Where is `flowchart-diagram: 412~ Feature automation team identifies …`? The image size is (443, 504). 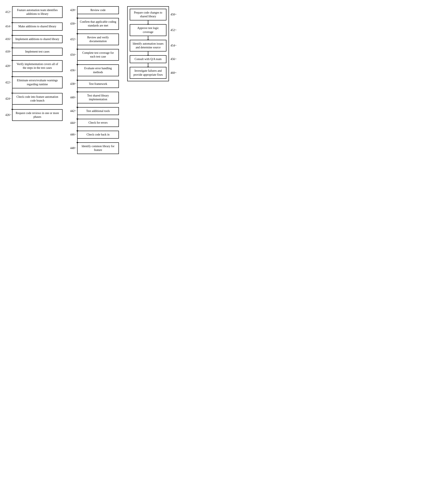
flowchart-diagram: 412~ Feature automation team identifies … is located at coordinates (111, 80).